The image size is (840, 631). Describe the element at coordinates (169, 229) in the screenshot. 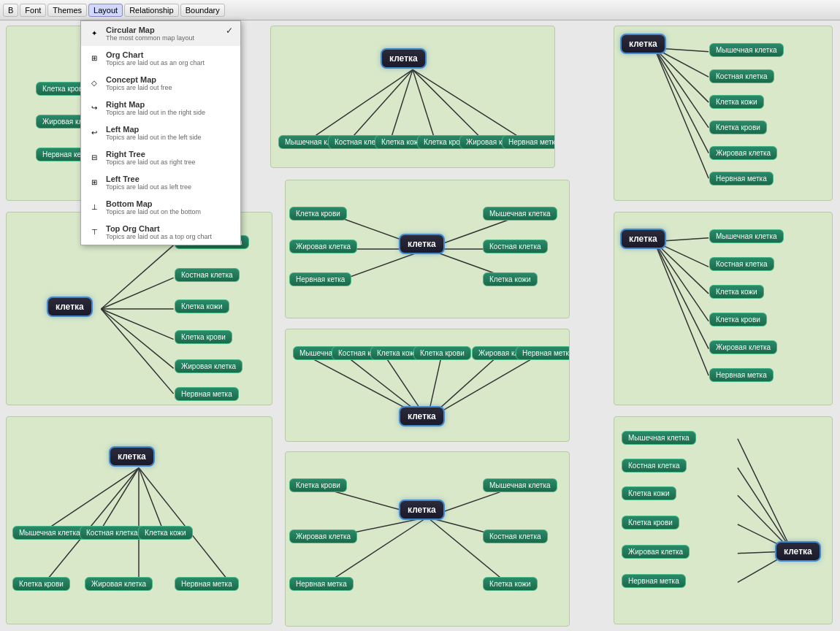

I see `top-org-title: Top Org Chart` at that location.